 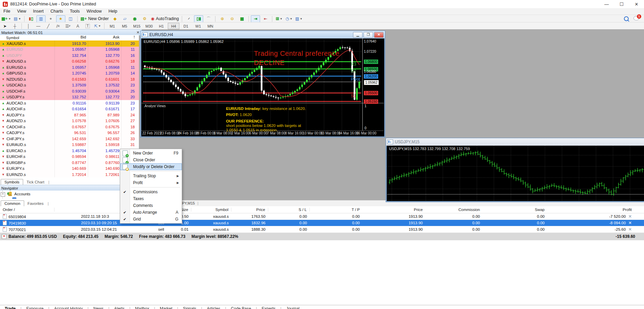 I want to click on auto-scroll-icon: ⇥, so click(x=255, y=19).